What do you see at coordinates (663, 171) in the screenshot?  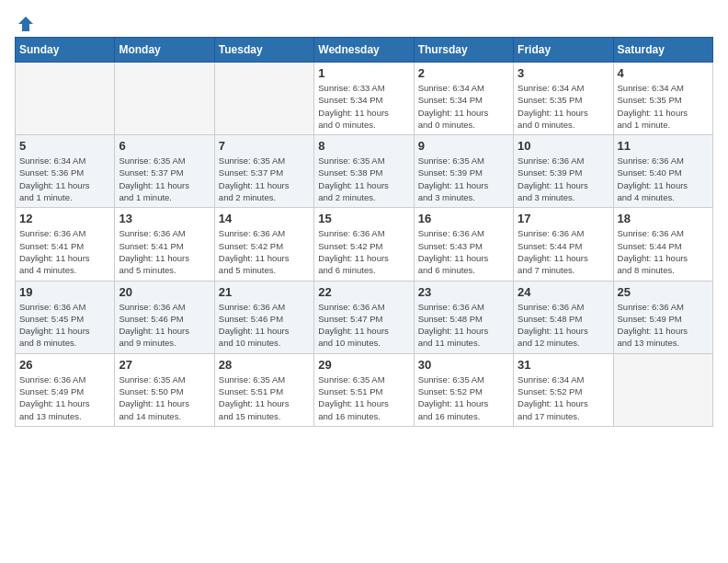 I see `calendar-day-cell: 11Sunrise: 6:36 AM Sunset: 5:40 PM Dayli…` at bounding box center [663, 171].